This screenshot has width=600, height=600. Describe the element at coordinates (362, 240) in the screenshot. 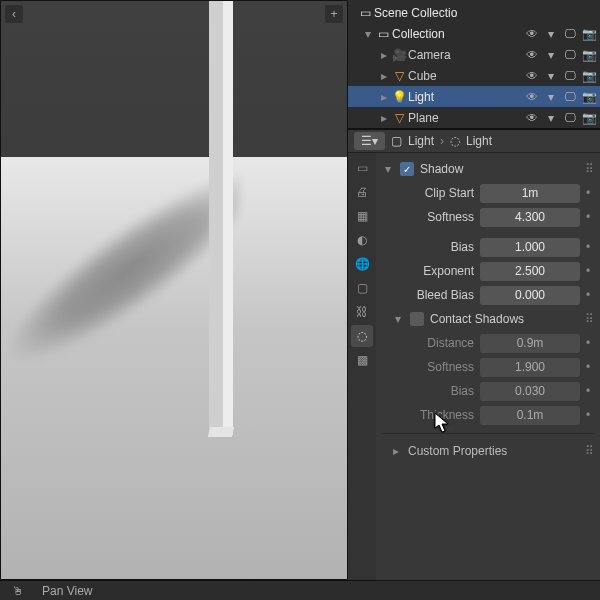

I see `tab-scene: ◐` at that location.